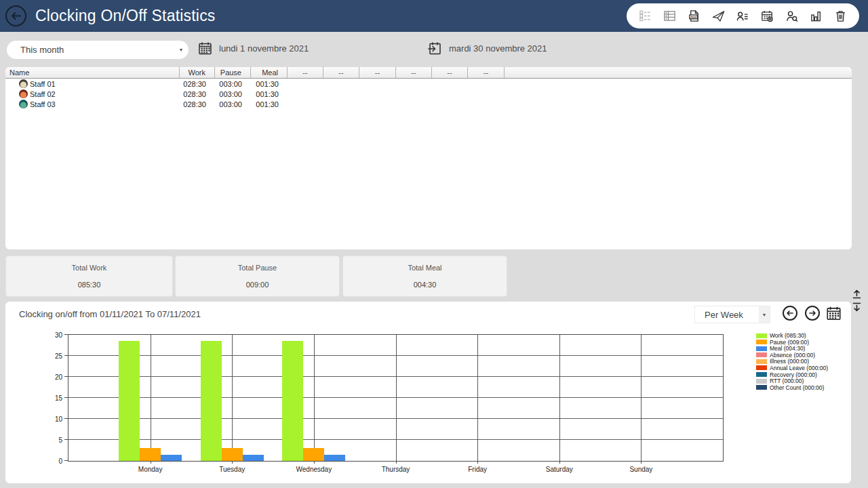  What do you see at coordinates (429, 73) in the screenshot?
I see `table-header: NameWorkPauseMeal------------` at bounding box center [429, 73].